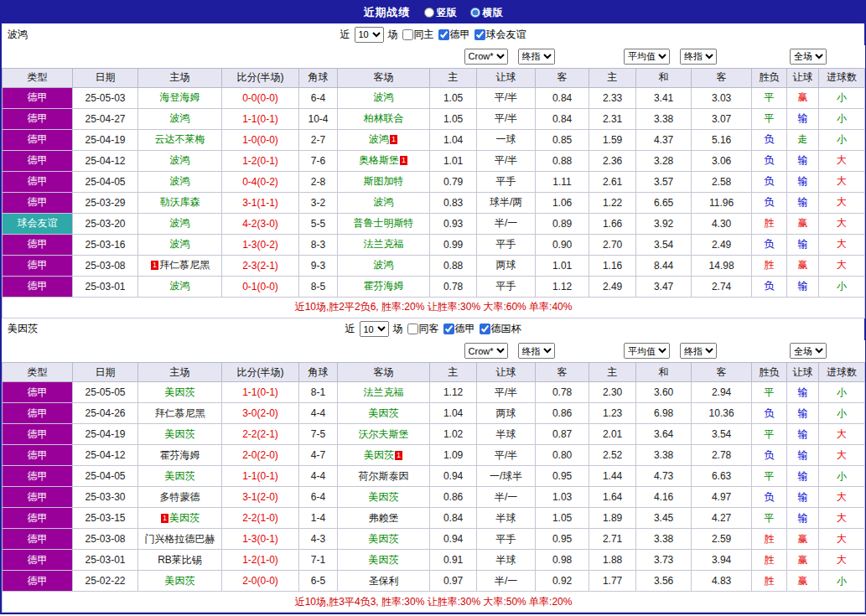  Describe the element at coordinates (480, 35) in the screenshot. I see `club-friendly-checkbox` at that location.